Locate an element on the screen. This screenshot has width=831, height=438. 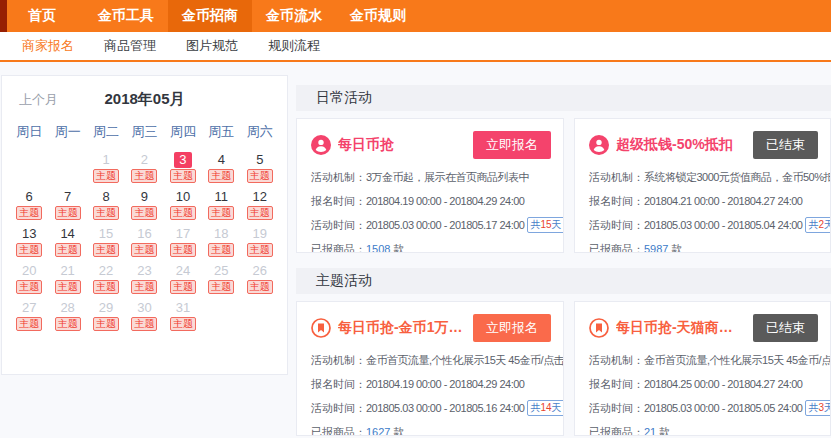
calendar-day: 5 is located at coordinates (260, 160).